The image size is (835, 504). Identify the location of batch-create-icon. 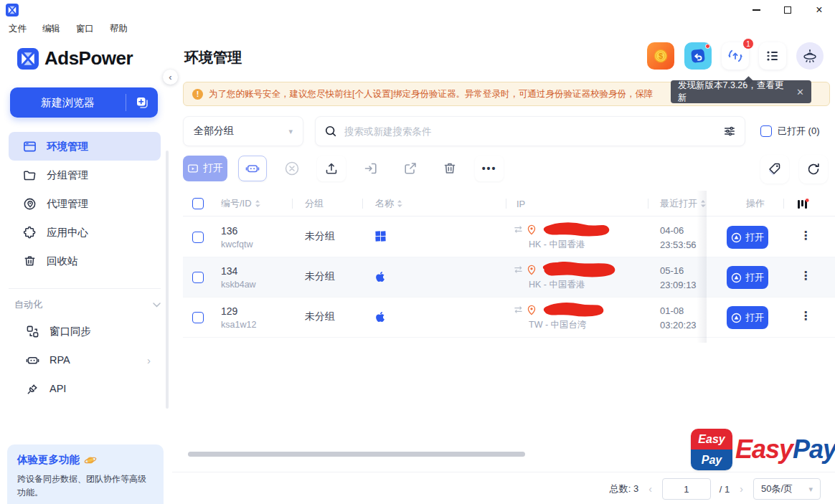
(142, 103).